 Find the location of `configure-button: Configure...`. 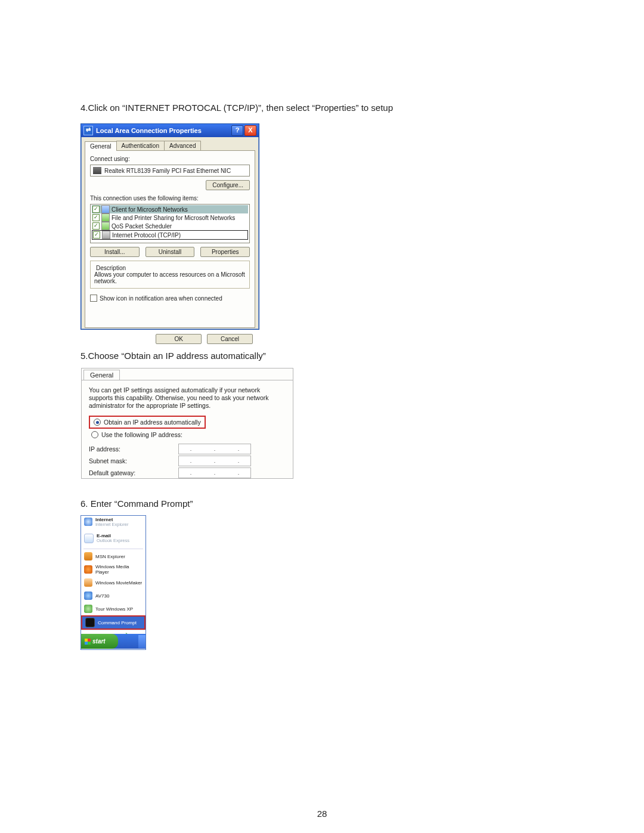

configure-button: Configure... is located at coordinates (228, 185).